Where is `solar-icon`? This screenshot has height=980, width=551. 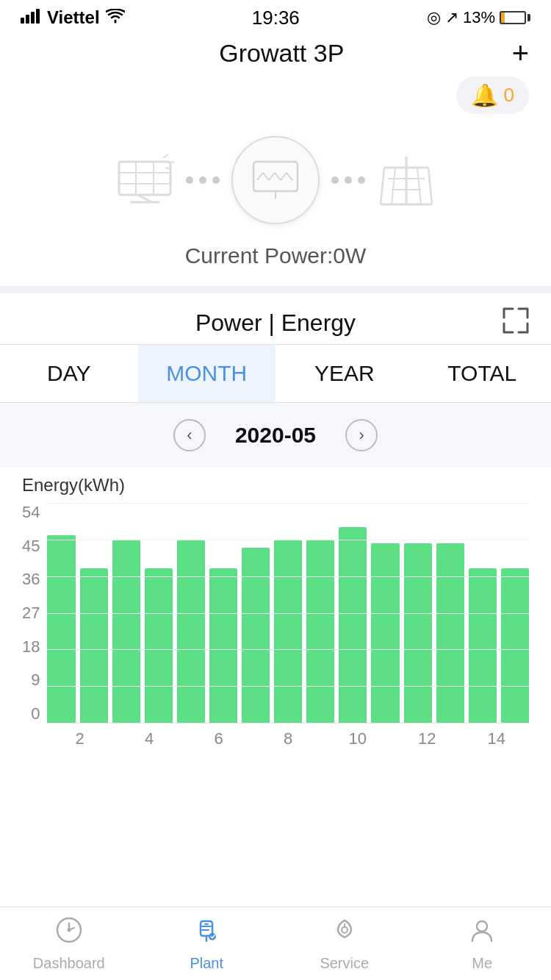 solar-icon is located at coordinates (145, 180).